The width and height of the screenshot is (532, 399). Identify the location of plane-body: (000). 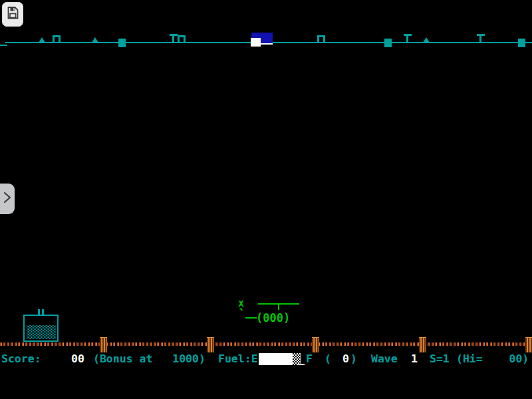
(273, 318).